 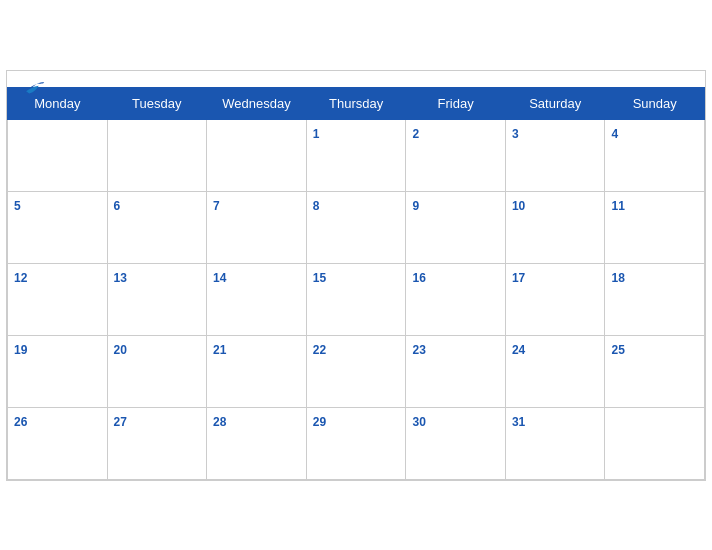 What do you see at coordinates (518, 422) in the screenshot?
I see `day-number: 31` at bounding box center [518, 422].